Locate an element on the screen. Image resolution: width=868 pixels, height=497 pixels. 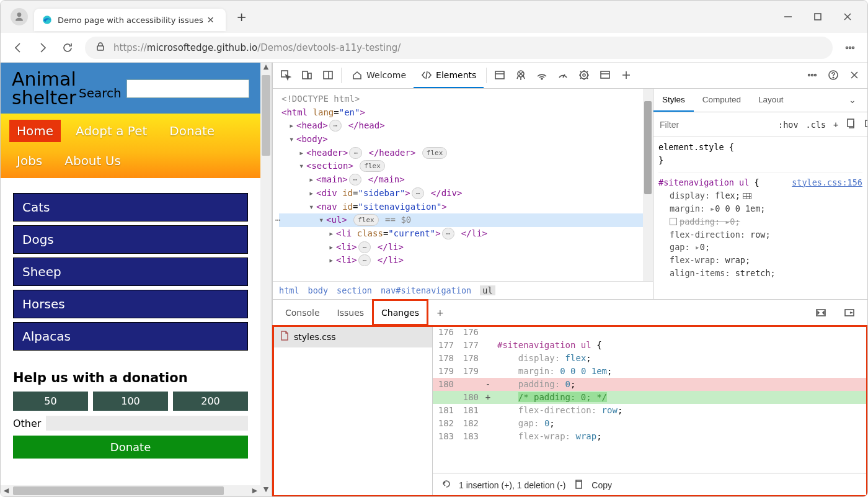
layout-tab: Layout is located at coordinates (771, 101).